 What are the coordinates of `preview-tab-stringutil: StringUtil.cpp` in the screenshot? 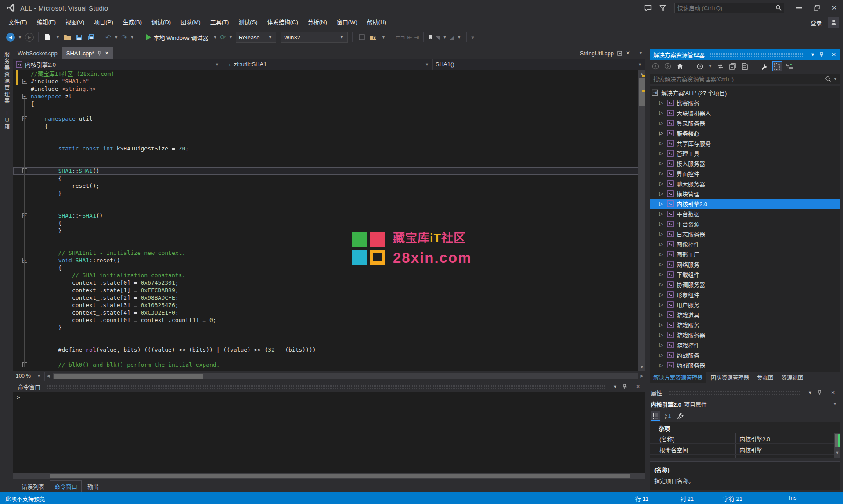 It's located at (597, 54).